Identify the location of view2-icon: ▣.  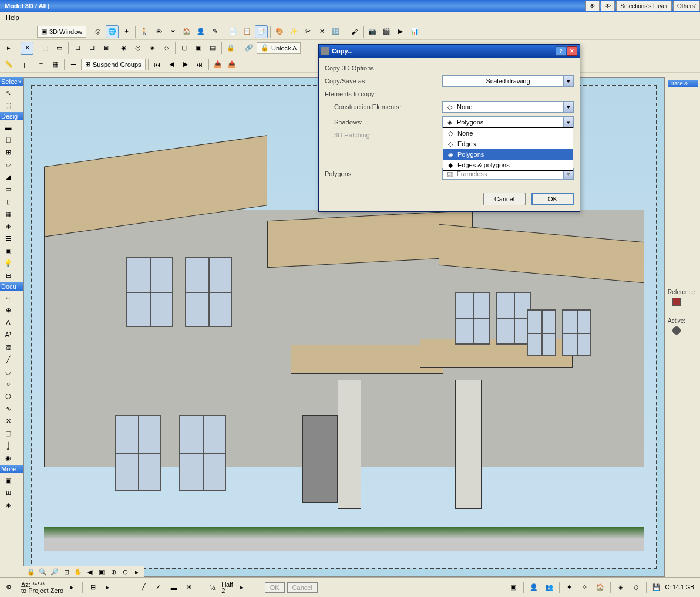
(198, 48).